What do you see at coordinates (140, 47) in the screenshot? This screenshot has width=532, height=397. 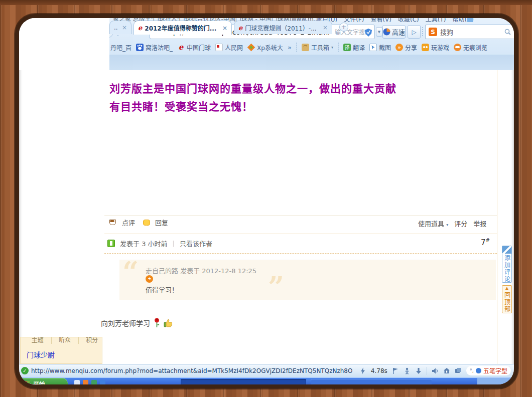 I see `baidu-paw-icon` at bounding box center [140, 47].